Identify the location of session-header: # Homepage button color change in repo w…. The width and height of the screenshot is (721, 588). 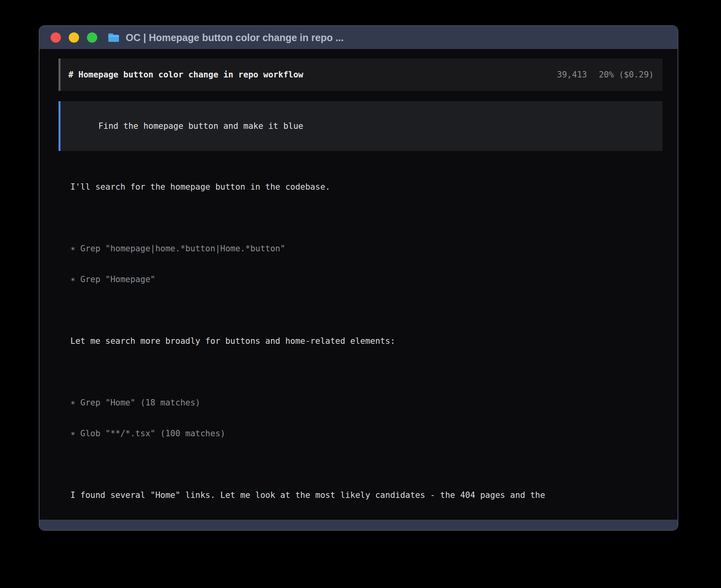
(360, 75).